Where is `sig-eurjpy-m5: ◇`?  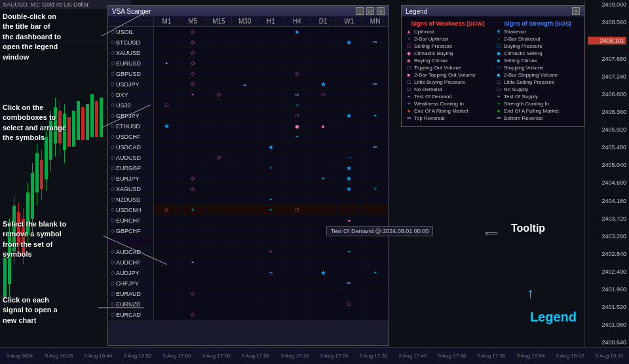
sig-eurjpy-m5: ◇ is located at coordinates (193, 178).